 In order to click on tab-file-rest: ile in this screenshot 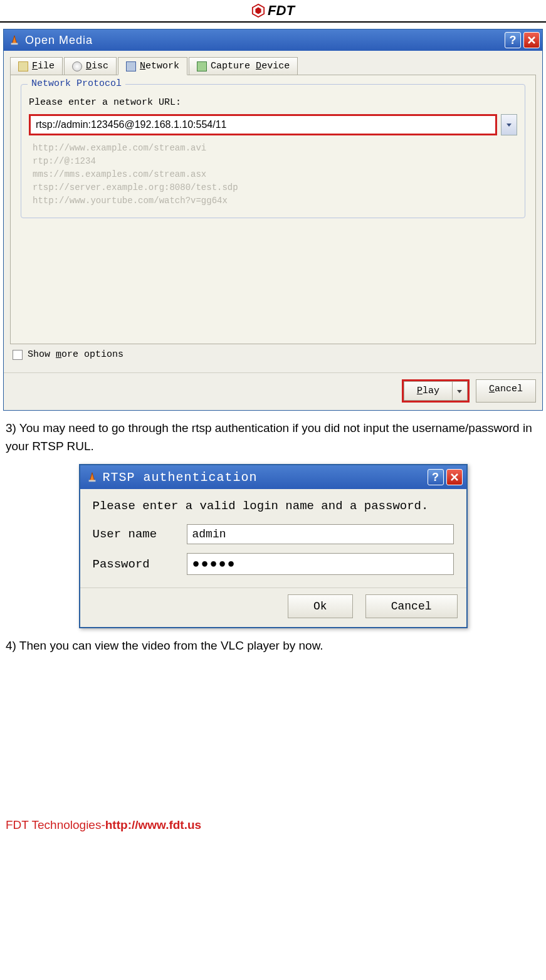, I will do `click(46, 66)`.